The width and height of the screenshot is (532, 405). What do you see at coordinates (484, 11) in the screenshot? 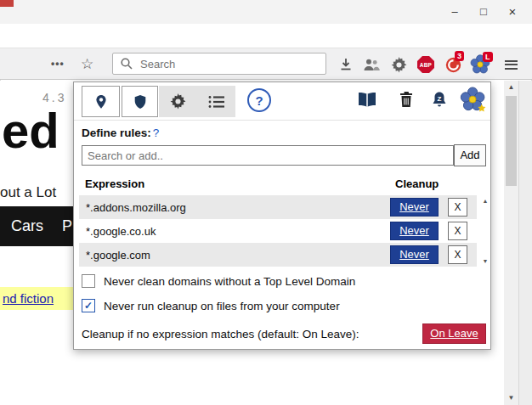
I see `window-controls: – □ ×` at bounding box center [484, 11].